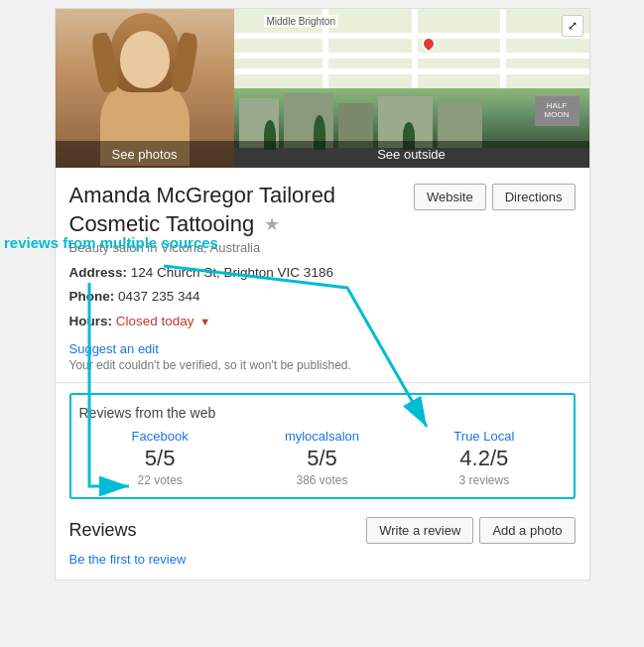 This screenshot has width=644, height=647. What do you see at coordinates (322, 248) in the screenshot?
I see `business-category: Beauty salon in Victoria, Australia` at bounding box center [322, 248].